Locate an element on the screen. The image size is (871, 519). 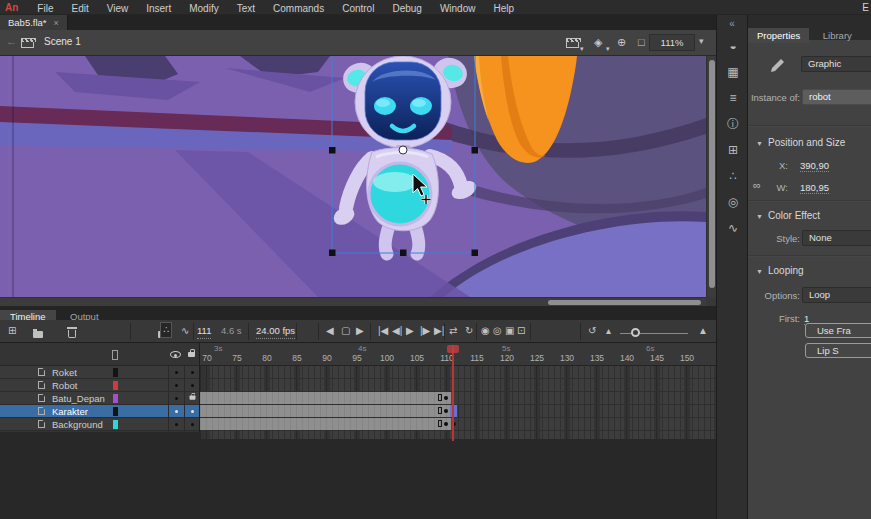
menu-item-view: View is located at coordinates (118, 8).